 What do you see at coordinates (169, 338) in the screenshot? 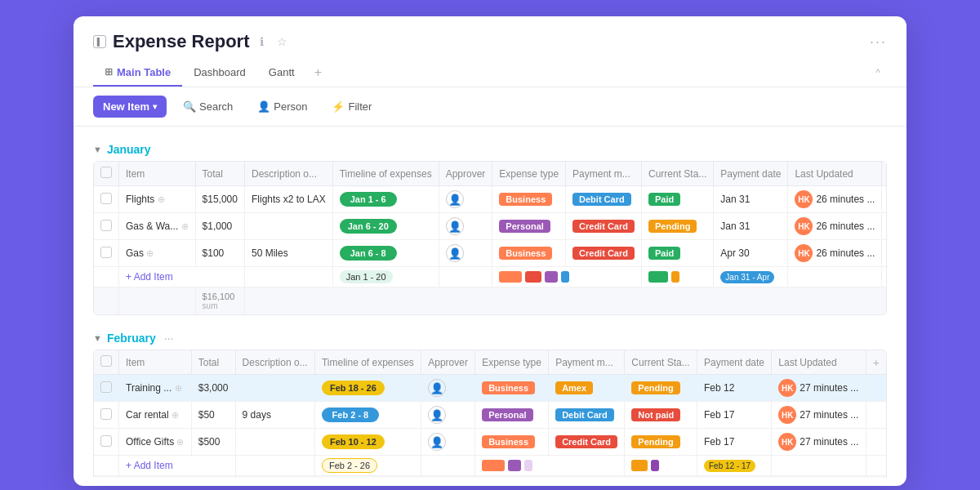
I see `group-more-button: ···` at bounding box center [169, 338].